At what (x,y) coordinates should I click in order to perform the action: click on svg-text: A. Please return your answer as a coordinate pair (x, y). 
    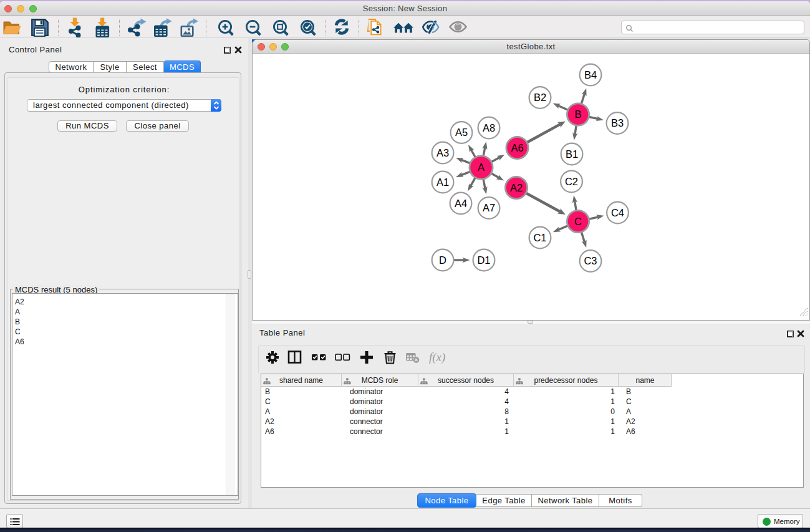
    Looking at the image, I should click on (481, 167).